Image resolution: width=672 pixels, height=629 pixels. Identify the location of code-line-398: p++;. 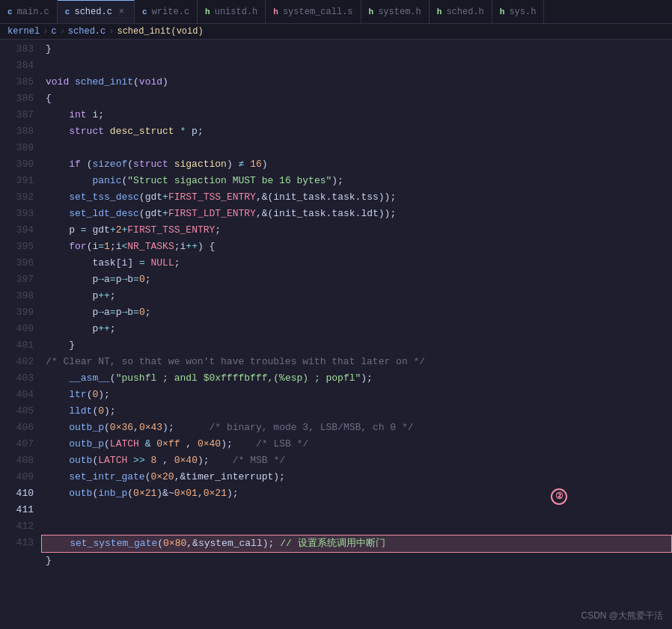
(356, 296).